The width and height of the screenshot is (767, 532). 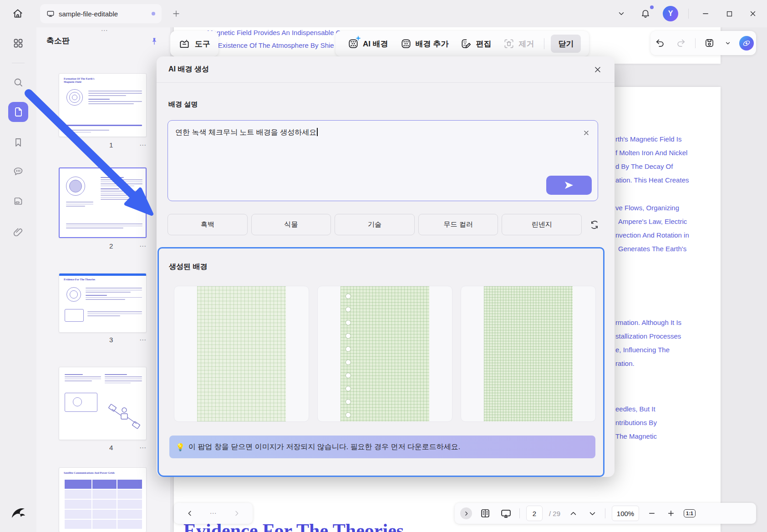 What do you see at coordinates (176, 14) in the screenshot?
I see `new-tab-button` at bounding box center [176, 14].